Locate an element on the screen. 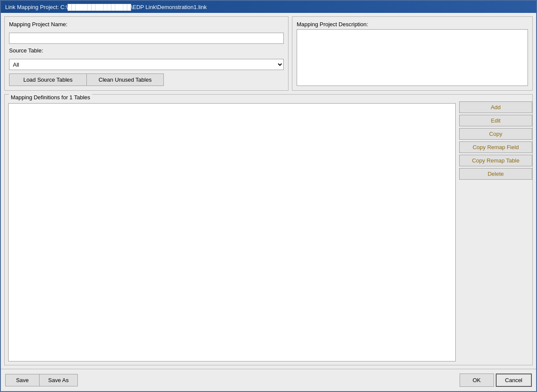 The height and width of the screenshot is (392, 537). source-table-select: All is located at coordinates (146, 64).